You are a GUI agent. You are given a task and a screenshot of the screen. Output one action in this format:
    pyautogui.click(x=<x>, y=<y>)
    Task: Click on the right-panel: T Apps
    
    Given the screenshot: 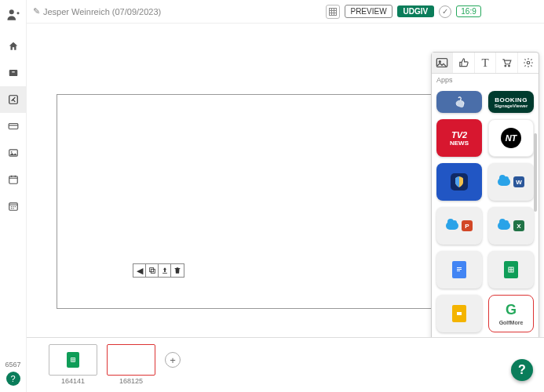 What is the action you would take?
    pyautogui.click(x=485, y=194)
    